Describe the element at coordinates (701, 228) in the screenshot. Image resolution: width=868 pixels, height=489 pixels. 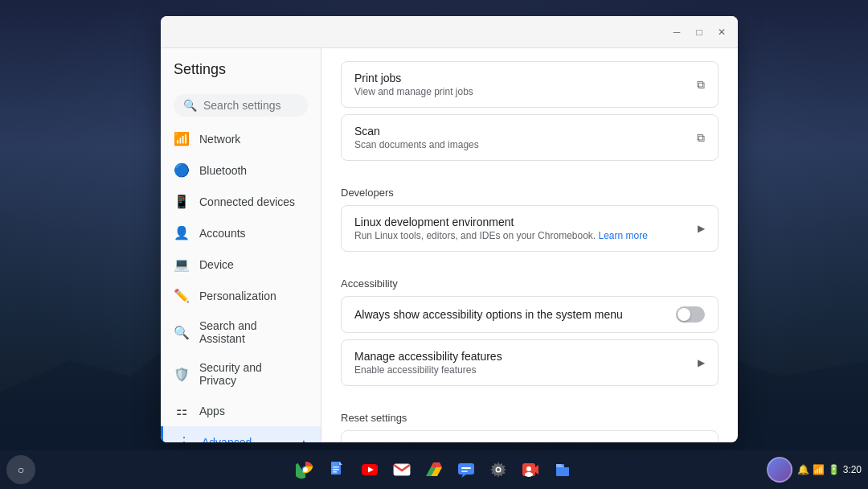
I see `linux-dev-chevron-icon: ▶` at that location.